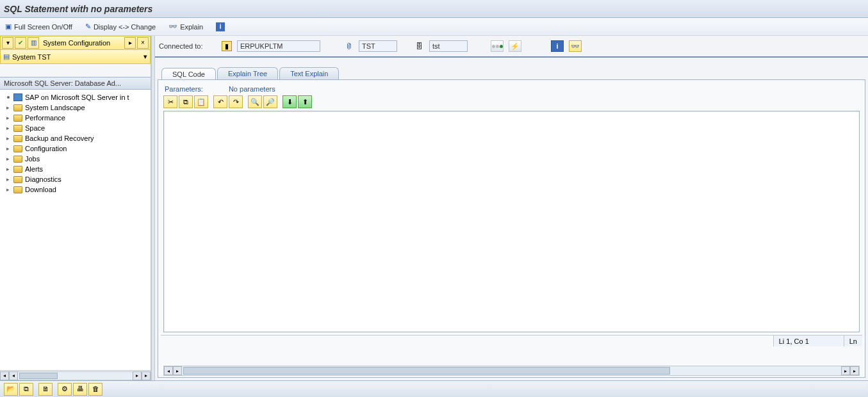 This screenshot has height=397, width=868. Describe the element at coordinates (96, 389) in the screenshot. I see `trash-icon: 🗑` at that location.